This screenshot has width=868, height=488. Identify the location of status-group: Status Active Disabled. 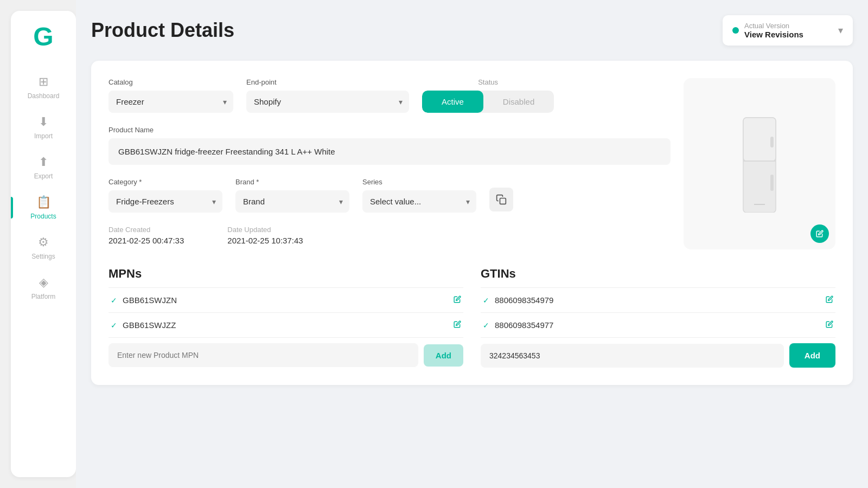
(488, 95).